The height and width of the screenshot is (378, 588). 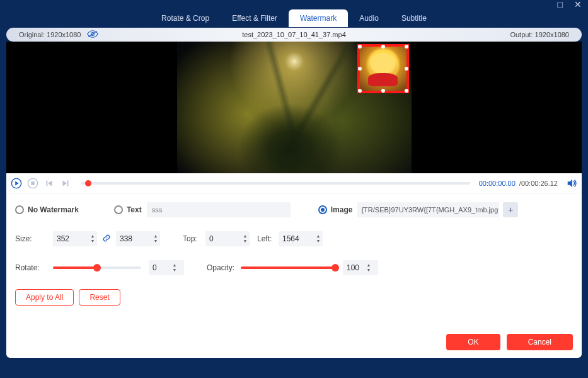 What do you see at coordinates (296, 239) in the screenshot?
I see `left-input` at bounding box center [296, 239].